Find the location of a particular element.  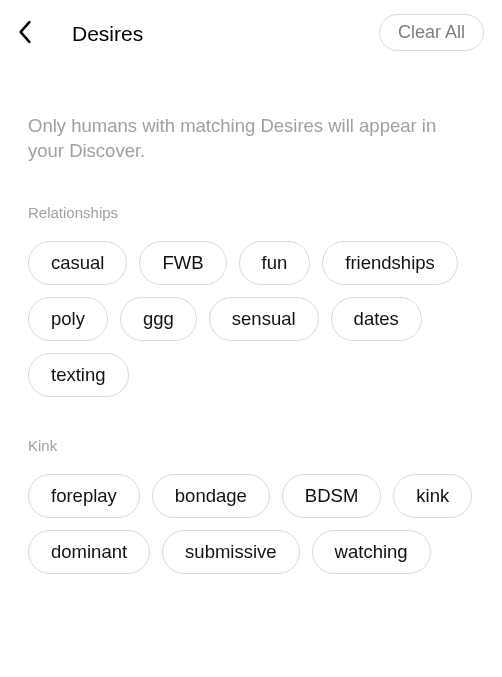

clear-all-button: Clear All is located at coordinates (432, 32).